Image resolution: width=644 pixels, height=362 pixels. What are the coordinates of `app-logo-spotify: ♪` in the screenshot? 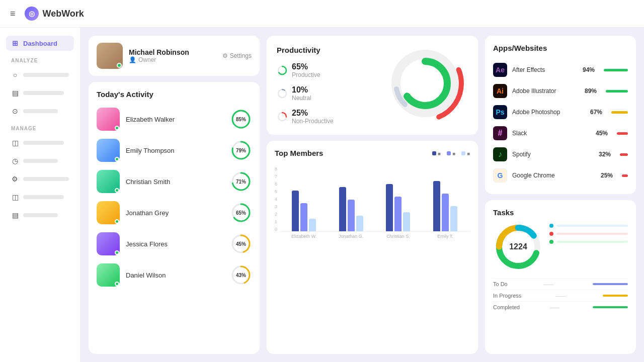 It's located at (500, 154).